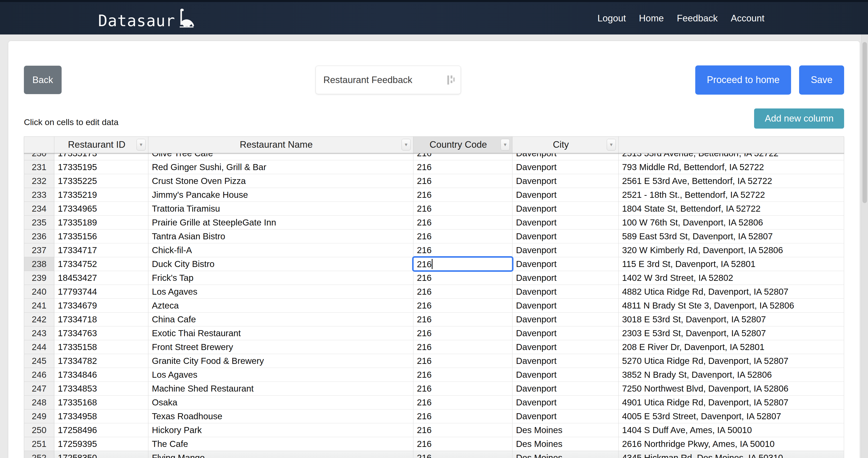  What do you see at coordinates (731, 157) in the screenshot?
I see `cell-address: 2513 53rd Avenue, Bettendorf, IA 52722` at bounding box center [731, 157].